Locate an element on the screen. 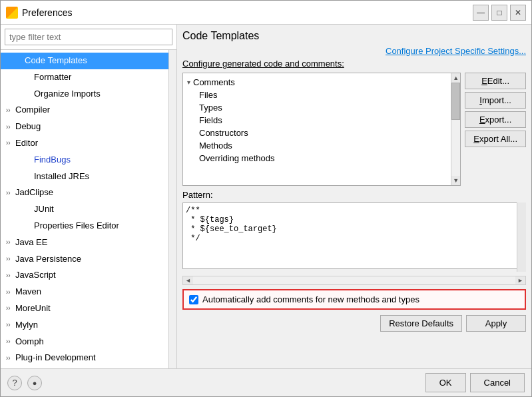 Image resolution: width=532 pixels, height=397 pixels. tmpl-item-label: Types is located at coordinates (210, 108).